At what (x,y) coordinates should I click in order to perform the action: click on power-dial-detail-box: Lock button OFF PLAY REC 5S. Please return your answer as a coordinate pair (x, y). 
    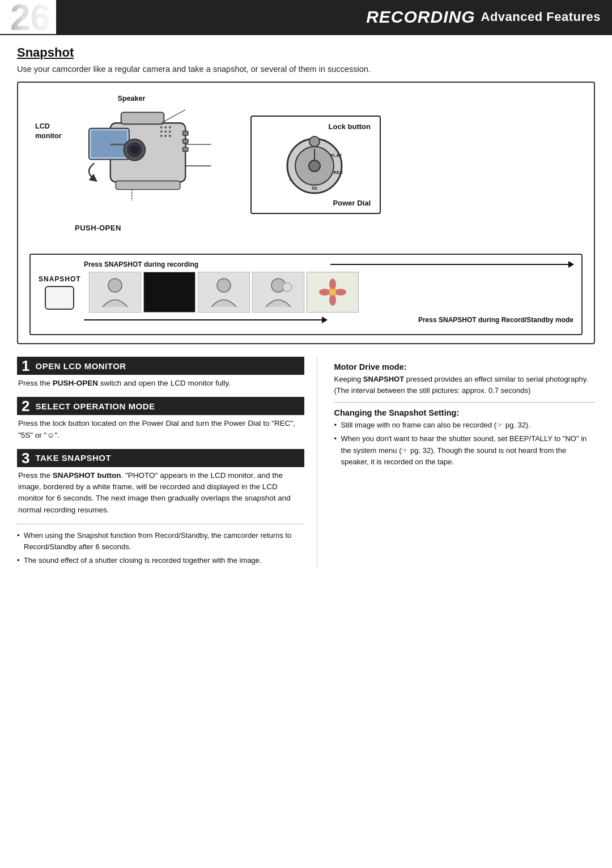
    Looking at the image, I should click on (316, 165).